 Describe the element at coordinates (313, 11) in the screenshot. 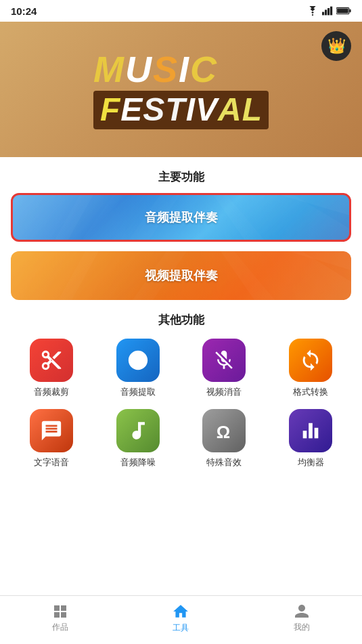

I see `wifi-icon` at that location.